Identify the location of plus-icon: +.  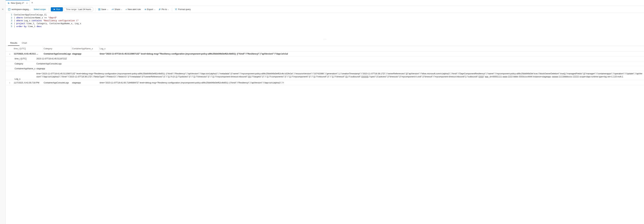
(126, 9).